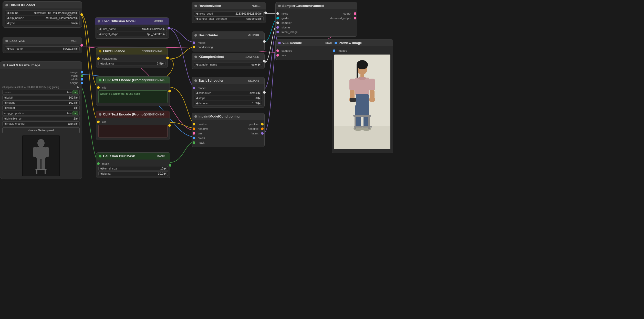 Image resolution: width=644 pixels, height=319 pixels. I want to click on node-title: FluxGuidance, so click(114, 51).